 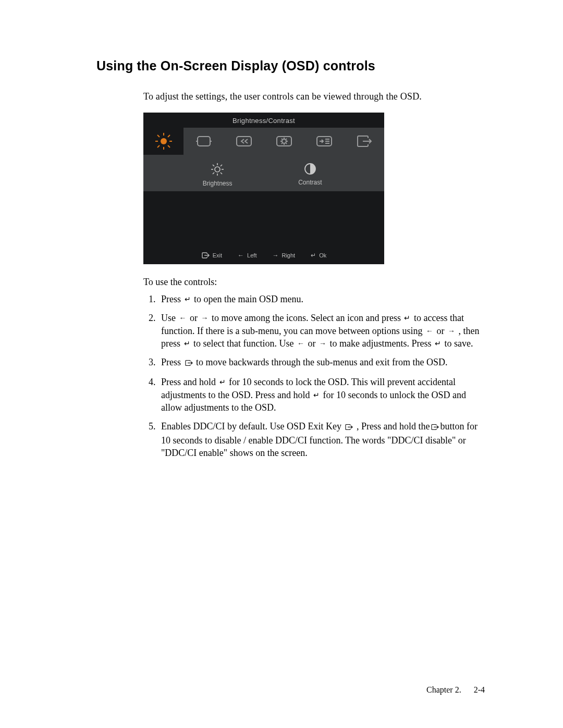 I want to click on step-2: Use ← or → to move among the icons. Sele…, so click(x=321, y=330).